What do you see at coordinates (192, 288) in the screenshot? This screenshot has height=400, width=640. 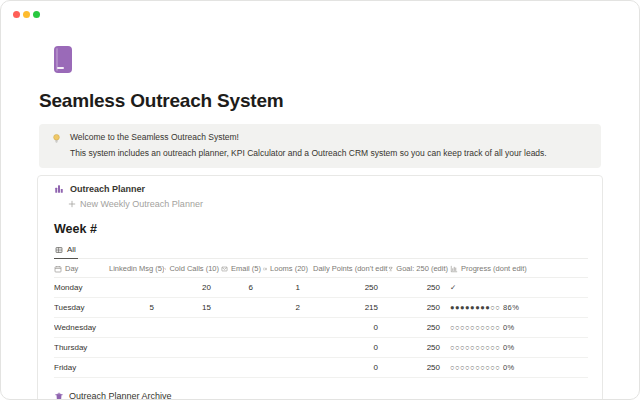 I see `cell-cold-calls: 20` at bounding box center [192, 288].